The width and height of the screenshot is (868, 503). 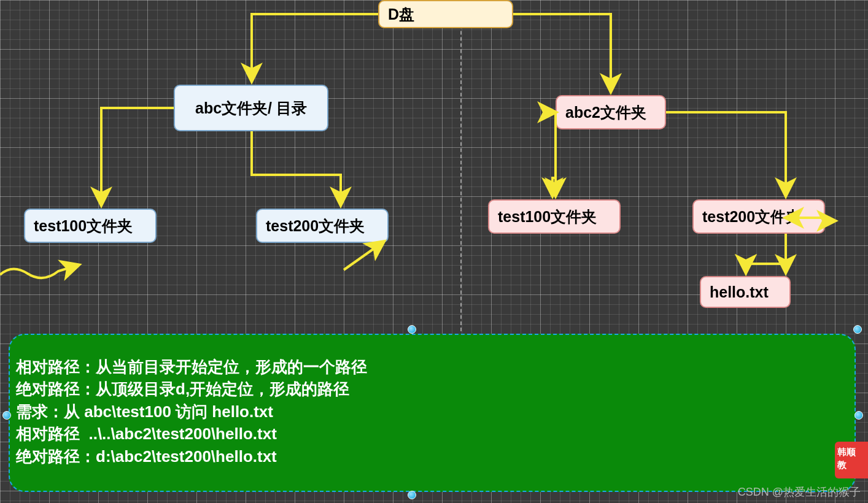 What do you see at coordinates (251, 108) in the screenshot?
I see `node-label: abc文件夹/ 目录` at bounding box center [251, 108].